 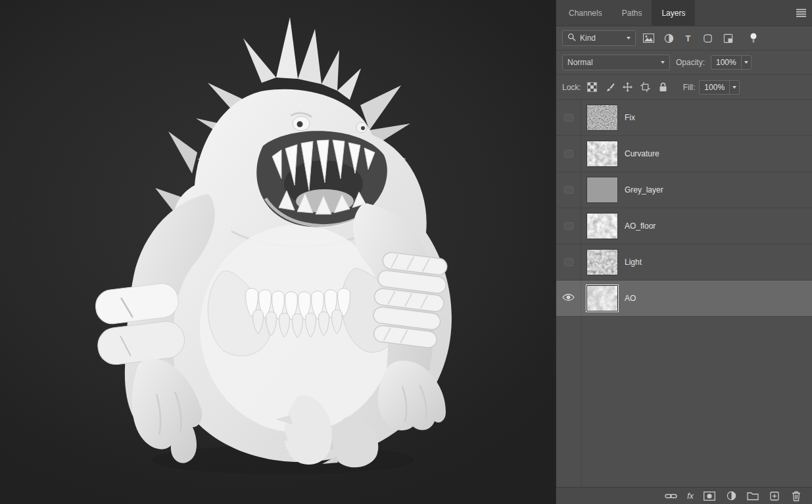 I want to click on layer-style-button: fx, so click(x=690, y=495).